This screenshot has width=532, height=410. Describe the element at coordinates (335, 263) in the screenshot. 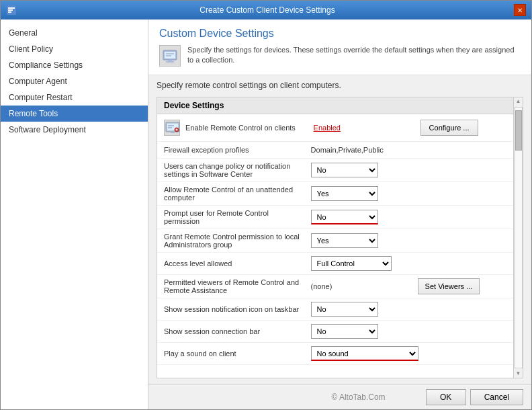

I see `table-row: Access level allowed Full Control View O…` at that location.